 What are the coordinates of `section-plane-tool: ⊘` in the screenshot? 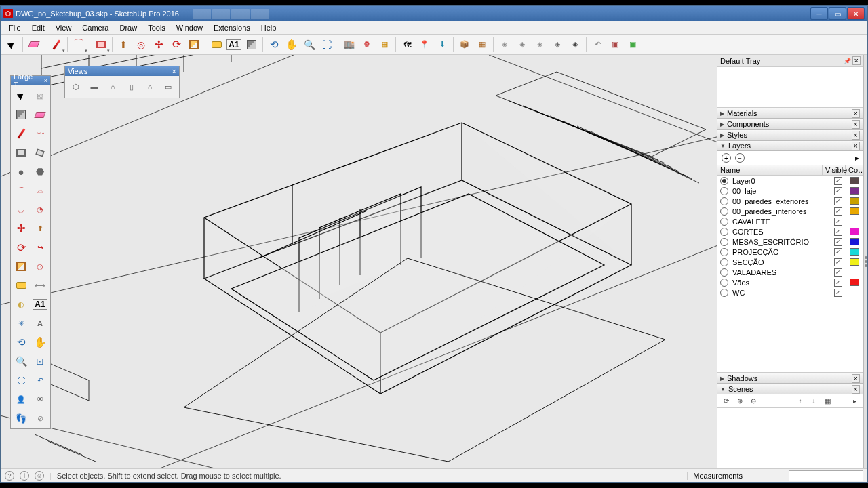 It's located at (40, 418).